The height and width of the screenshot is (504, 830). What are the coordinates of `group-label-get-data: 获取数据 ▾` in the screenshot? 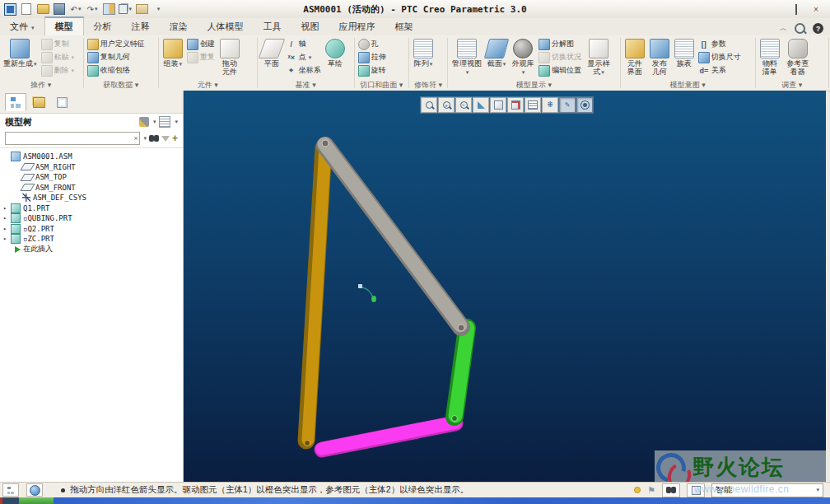 It's located at (121, 85).